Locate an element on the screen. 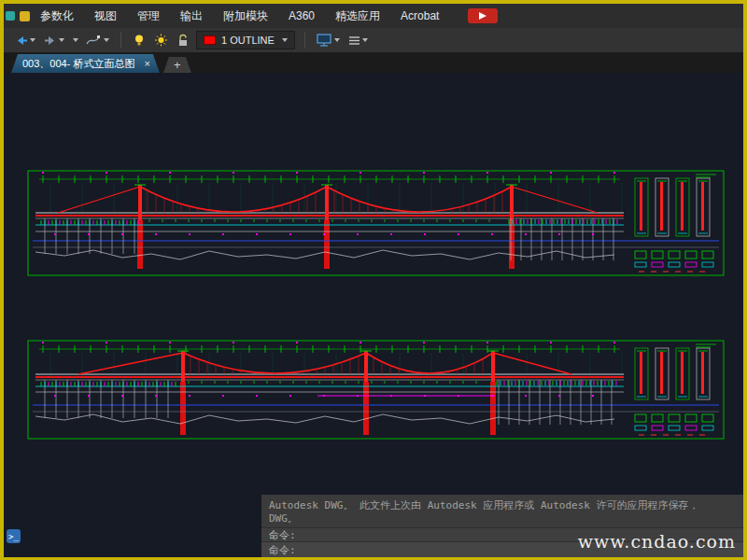  line-tool-caret-icon is located at coordinates (106, 40).